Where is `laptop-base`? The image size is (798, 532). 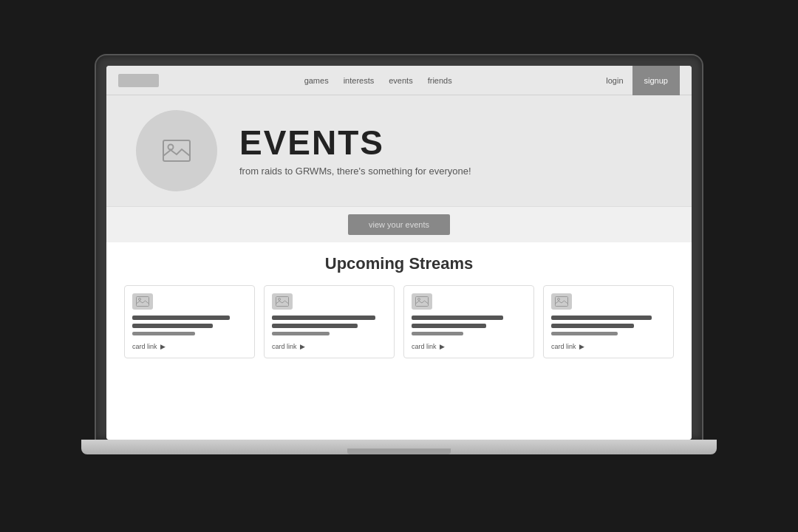
laptop-base is located at coordinates (399, 447).